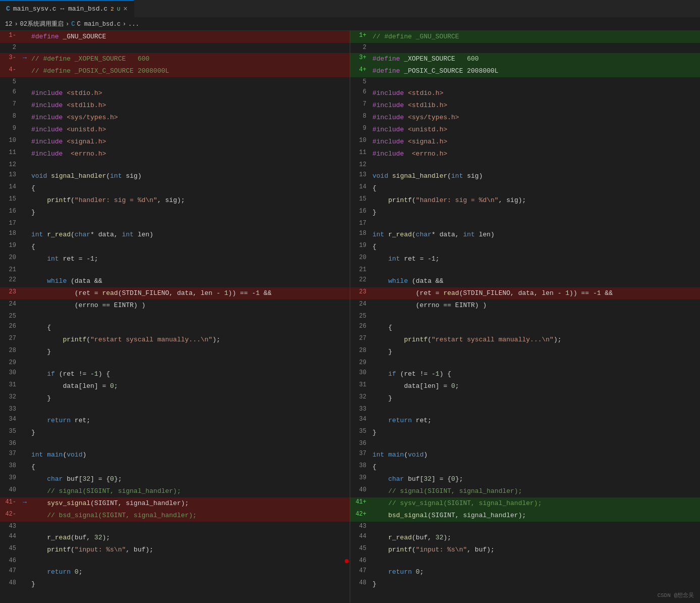  Describe the element at coordinates (175, 572) in the screenshot. I see `table-row: 47 return 0;` at that location.